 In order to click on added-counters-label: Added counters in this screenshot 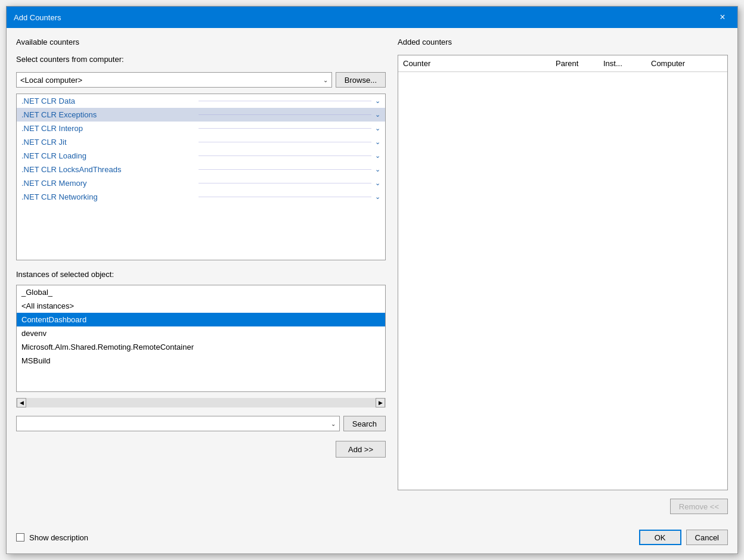, I will do `click(563, 42)`.